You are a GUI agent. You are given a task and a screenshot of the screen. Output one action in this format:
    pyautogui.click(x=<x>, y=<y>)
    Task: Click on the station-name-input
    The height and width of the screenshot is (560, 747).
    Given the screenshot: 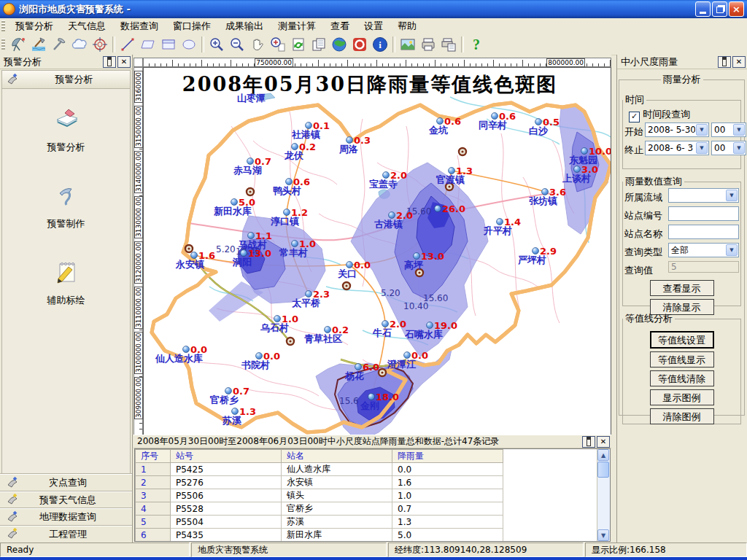 What is the action you would take?
    pyautogui.click(x=703, y=232)
    